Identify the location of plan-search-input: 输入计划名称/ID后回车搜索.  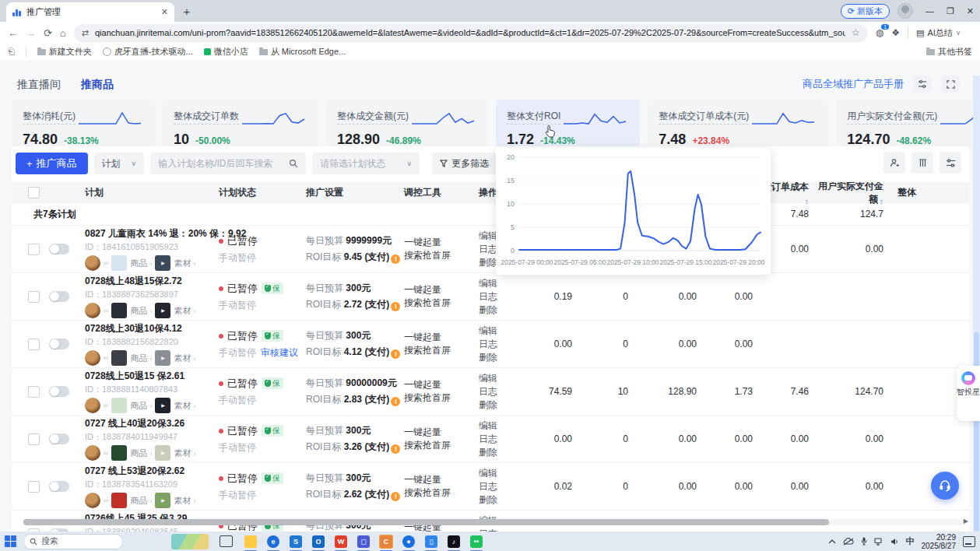
(228, 163).